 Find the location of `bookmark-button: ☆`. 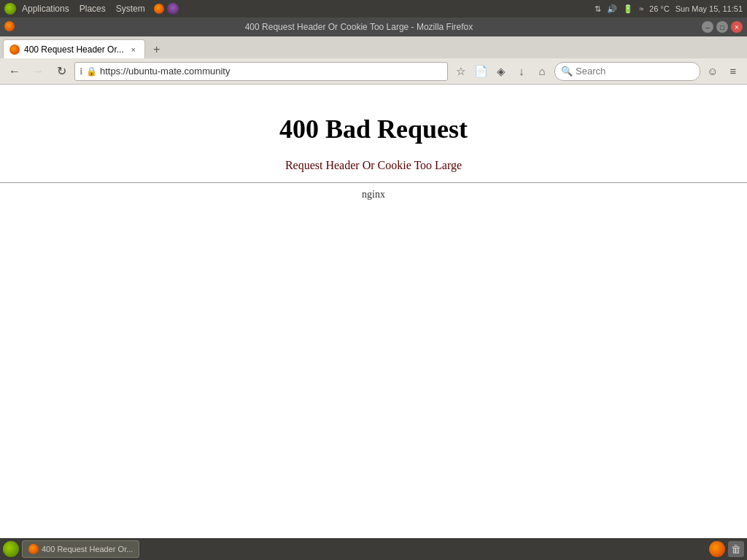

bookmark-button: ☆ is located at coordinates (460, 71).